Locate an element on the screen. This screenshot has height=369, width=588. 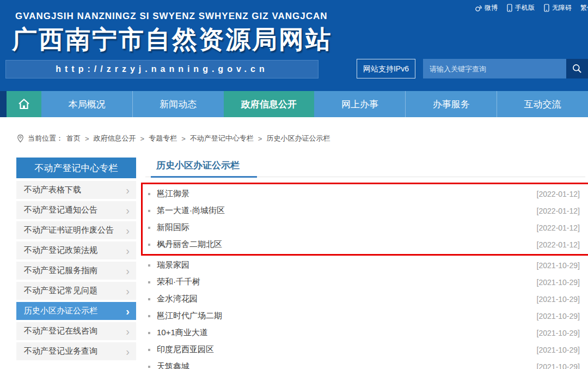
list-item-link: 瑞景家园 is located at coordinates (173, 265).